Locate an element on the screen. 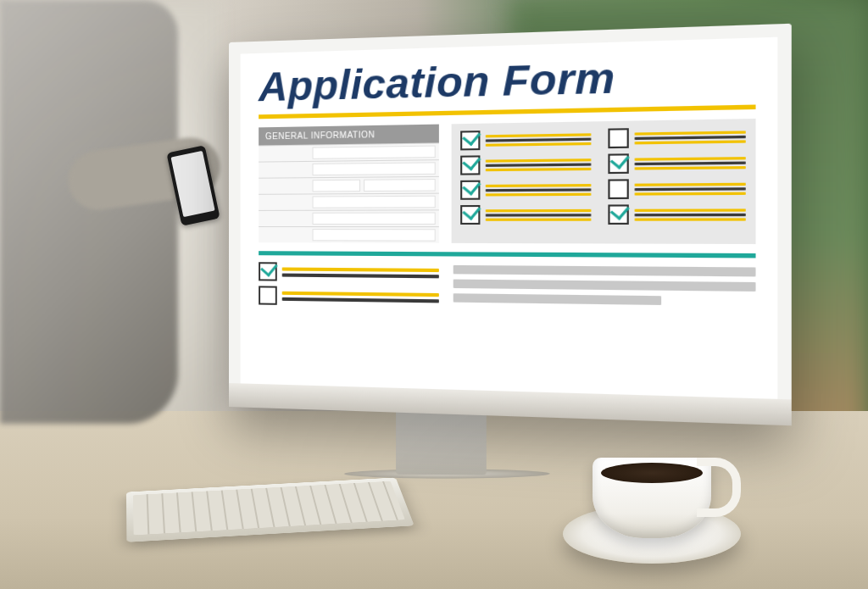  main-panel: GENERAL INFORMATION is located at coordinates (509, 181).